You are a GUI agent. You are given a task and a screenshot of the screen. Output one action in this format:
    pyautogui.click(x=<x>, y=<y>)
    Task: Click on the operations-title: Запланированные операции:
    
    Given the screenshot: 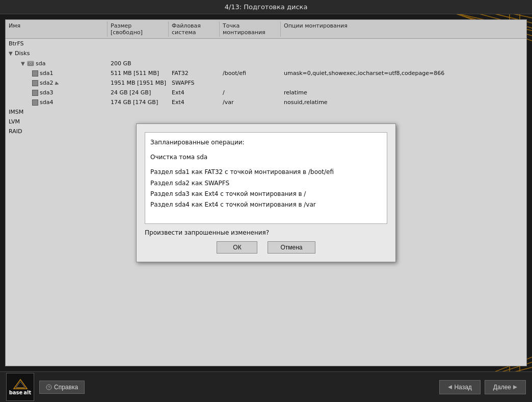 What is the action you would take?
    pyautogui.click(x=266, y=143)
    